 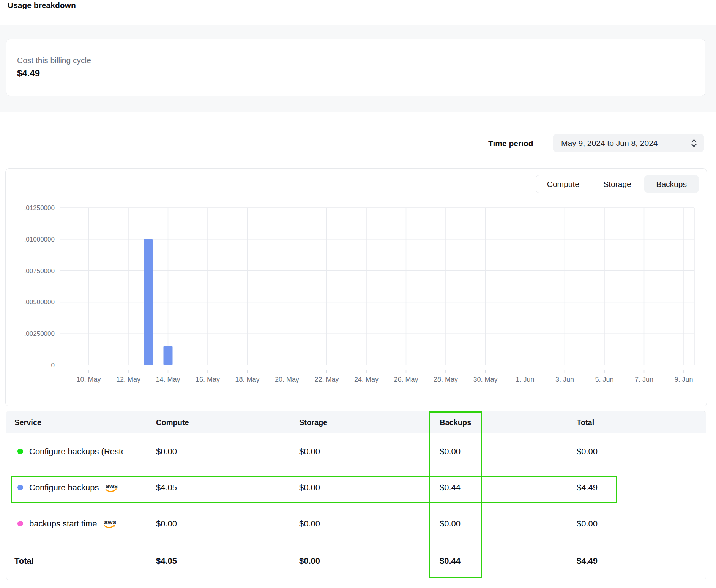 What do you see at coordinates (671, 184) in the screenshot?
I see `tab-backups: Backups` at bounding box center [671, 184].